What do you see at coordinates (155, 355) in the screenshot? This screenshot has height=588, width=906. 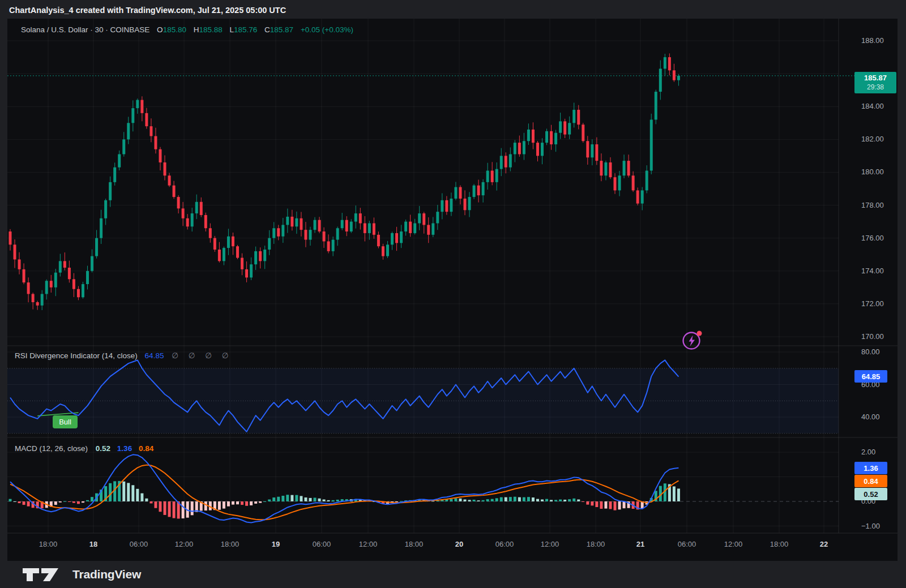 I see `rsi-value: 64.85` at bounding box center [155, 355].